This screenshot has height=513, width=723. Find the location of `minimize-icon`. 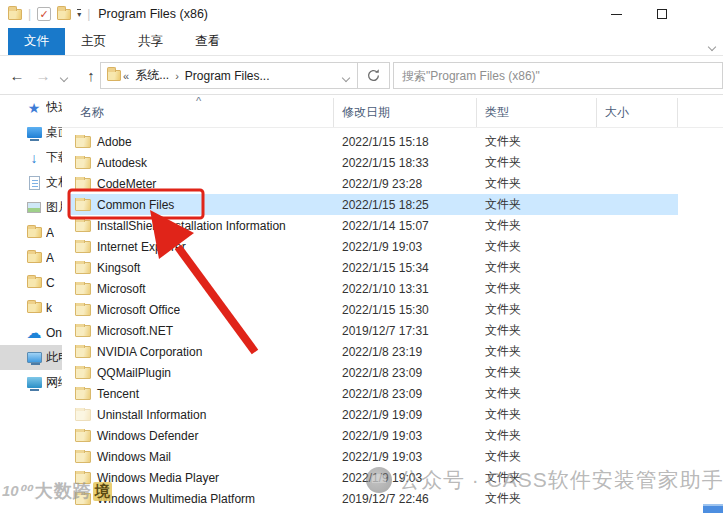

minimize-icon is located at coordinates (616, 14).